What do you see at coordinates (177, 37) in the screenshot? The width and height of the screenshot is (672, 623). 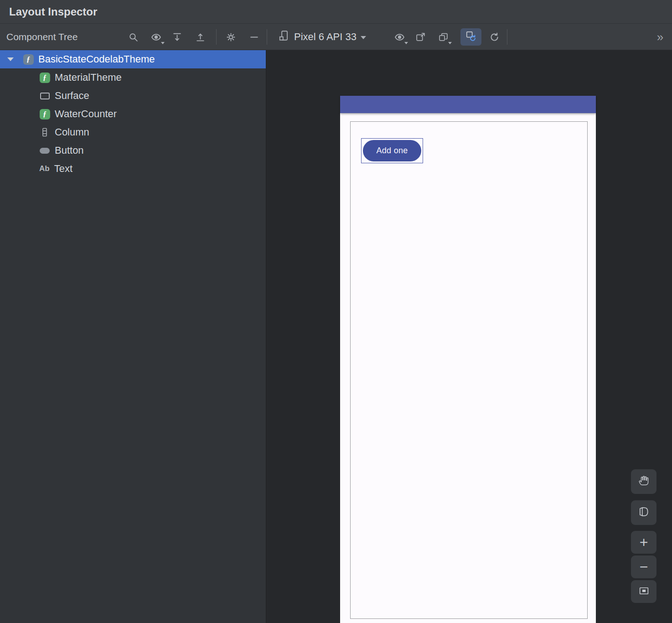 I see `expand-all-icon` at bounding box center [177, 37].